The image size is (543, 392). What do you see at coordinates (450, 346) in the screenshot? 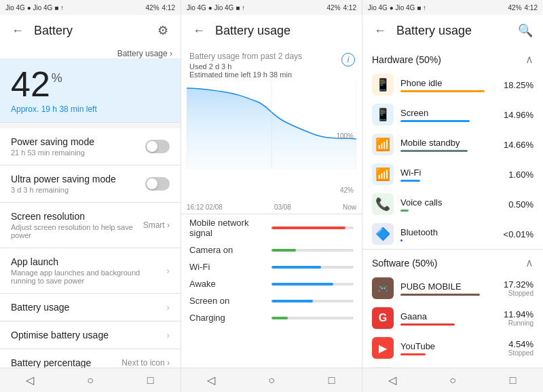
I see `sw-name-youtube: YouTube` at bounding box center [450, 346].